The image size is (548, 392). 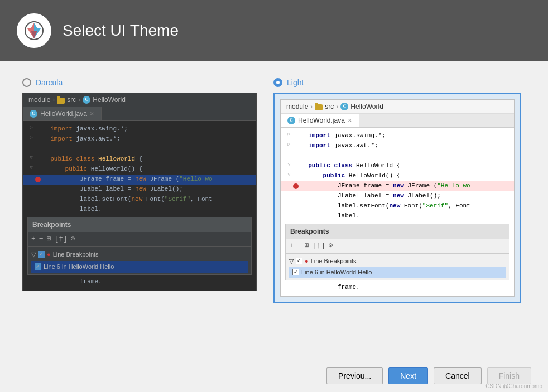 What do you see at coordinates (458, 376) in the screenshot?
I see `cancel-button: Cancel` at bounding box center [458, 376].